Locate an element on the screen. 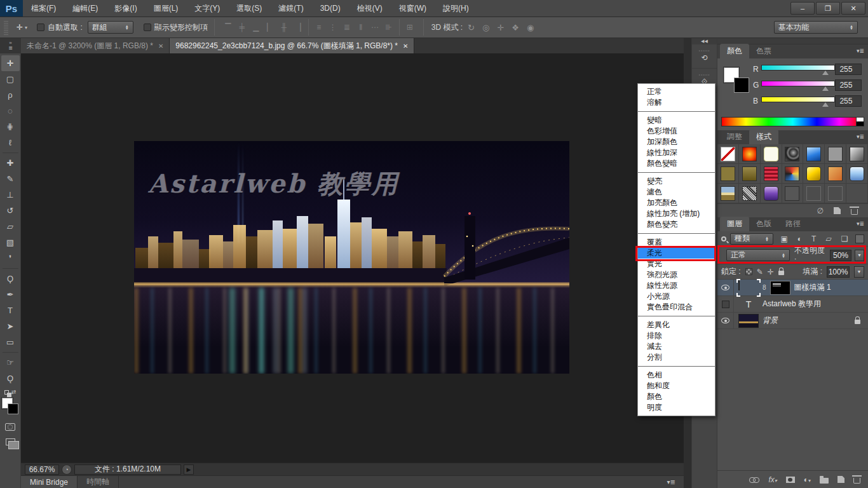 The height and width of the screenshot is (488, 868). history-brush-tool: ↺ is located at coordinates (10, 211).